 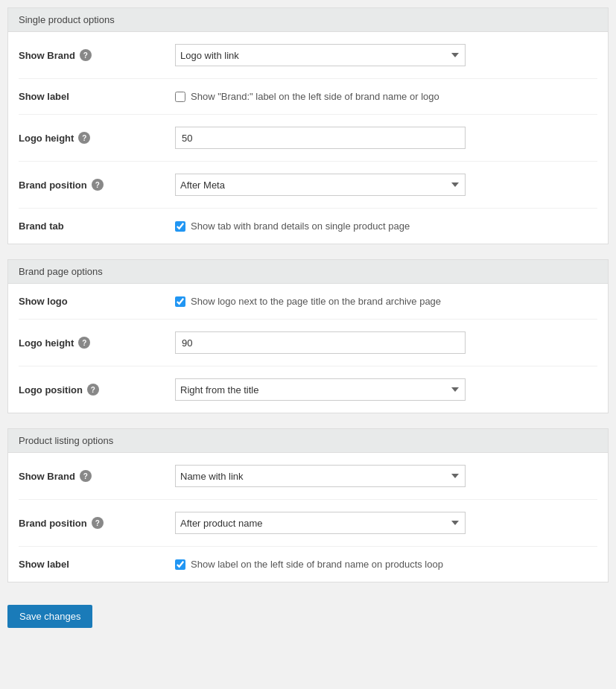 What do you see at coordinates (47, 55) in the screenshot?
I see `label-text-show-brand-single: Show Brand` at bounding box center [47, 55].